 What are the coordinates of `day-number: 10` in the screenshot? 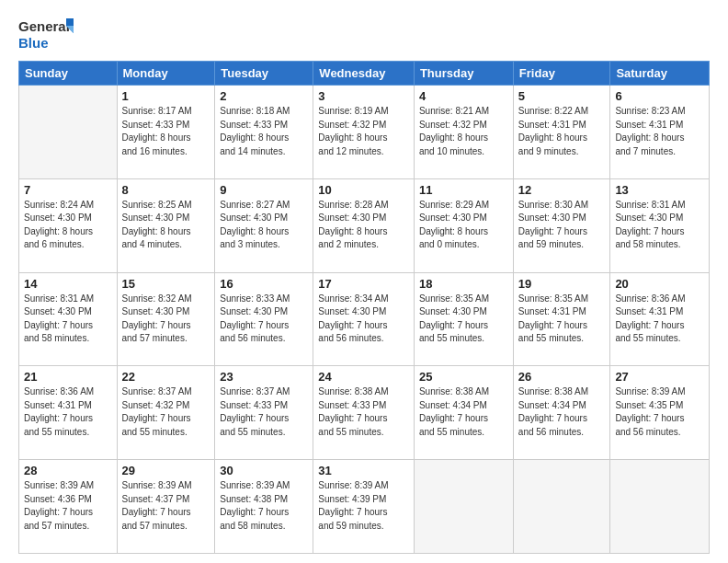 It's located at (364, 190).